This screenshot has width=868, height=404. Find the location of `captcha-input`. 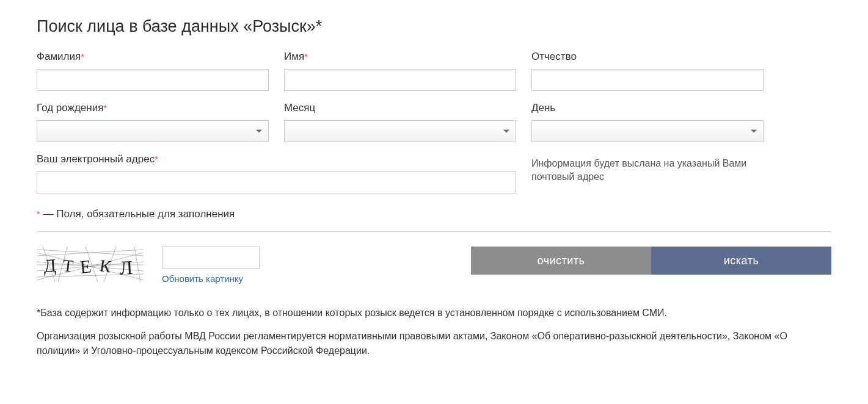

captcha-input is located at coordinates (211, 258).